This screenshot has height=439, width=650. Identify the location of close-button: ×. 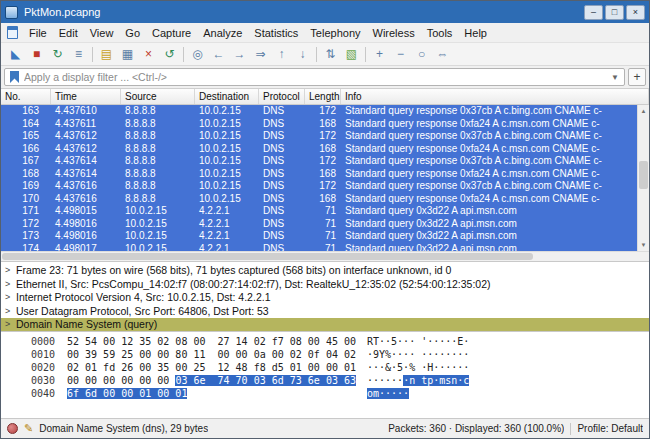
(636, 12).